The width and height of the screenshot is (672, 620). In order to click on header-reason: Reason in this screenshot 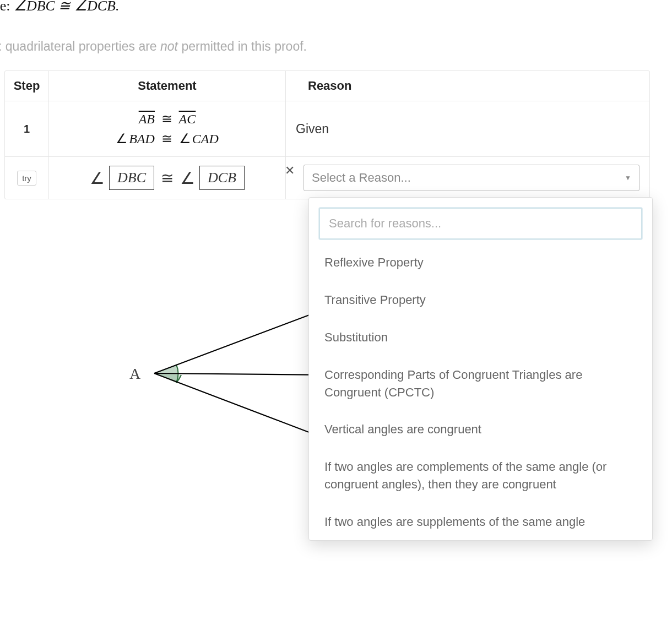, I will do `click(468, 86)`.